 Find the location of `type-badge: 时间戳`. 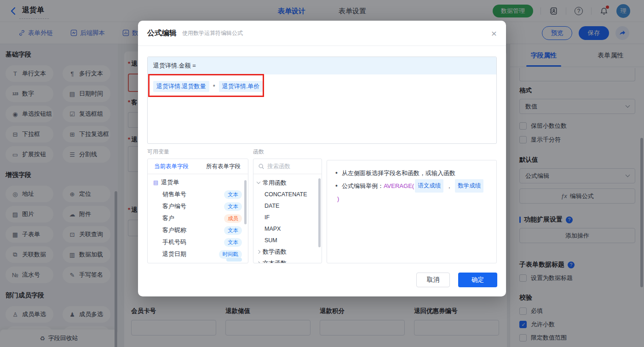

type-badge: 时间戳 is located at coordinates (231, 255).